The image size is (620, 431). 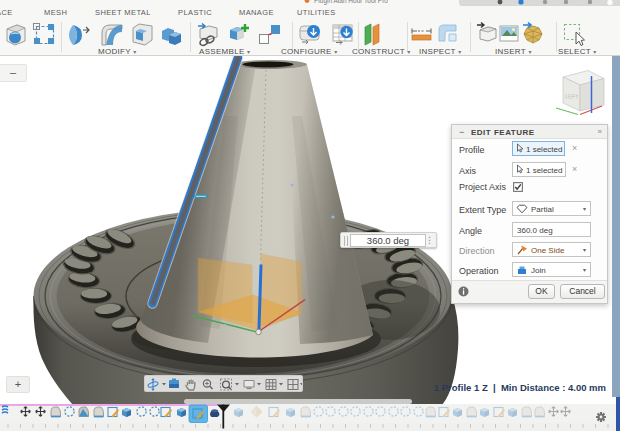 What do you see at coordinates (572, 96) in the screenshot?
I see `svg-text: LEFT` at bounding box center [572, 96].